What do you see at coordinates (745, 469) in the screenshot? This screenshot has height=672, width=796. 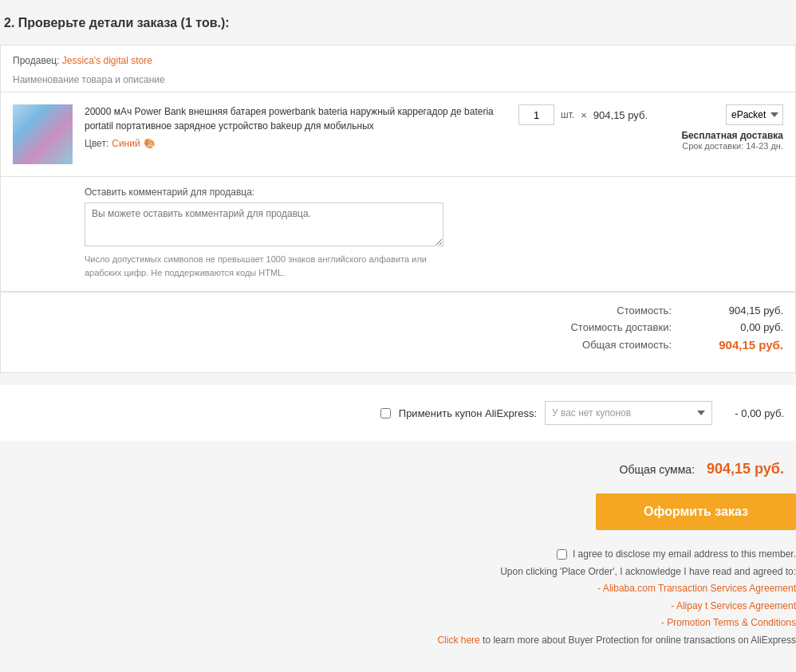 I see `order-total-value: 904,15 руб.` at bounding box center [745, 469].